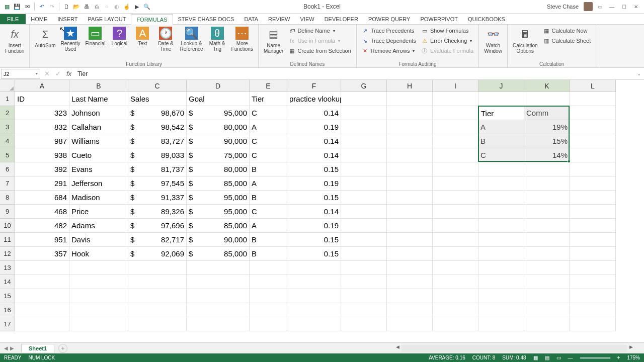 The width and height of the screenshot is (644, 362). Describe the element at coordinates (567, 31) in the screenshot. I see `calculate-now-button: ▦Calculate Now` at that location.